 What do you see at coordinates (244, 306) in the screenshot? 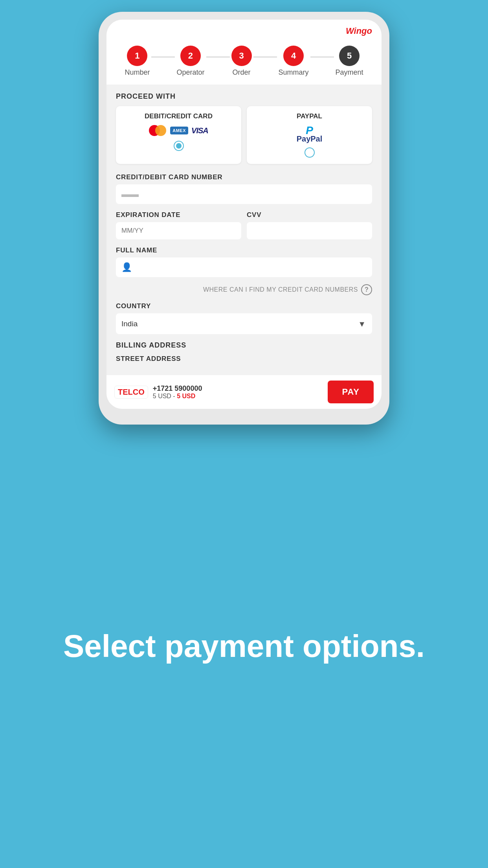
I see `country-label: COUNTRY` at bounding box center [244, 306].